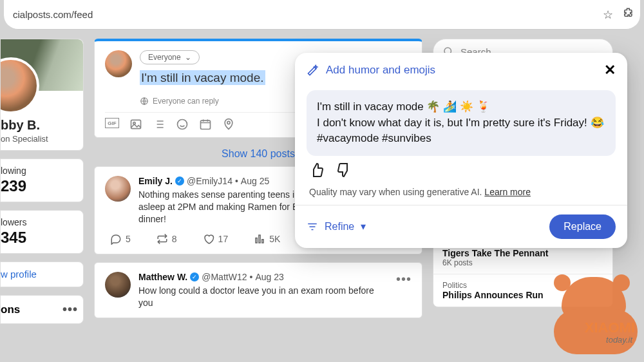 The height and width of the screenshot is (362, 644). I want to click on profile-name: bby B., so click(39, 125).